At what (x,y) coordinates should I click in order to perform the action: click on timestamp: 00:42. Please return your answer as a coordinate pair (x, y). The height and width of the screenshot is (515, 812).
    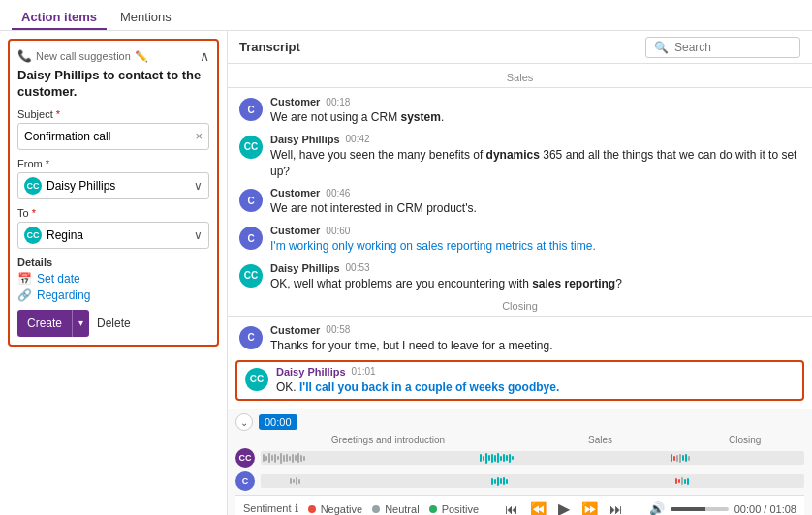
    Looking at the image, I should click on (359, 139).